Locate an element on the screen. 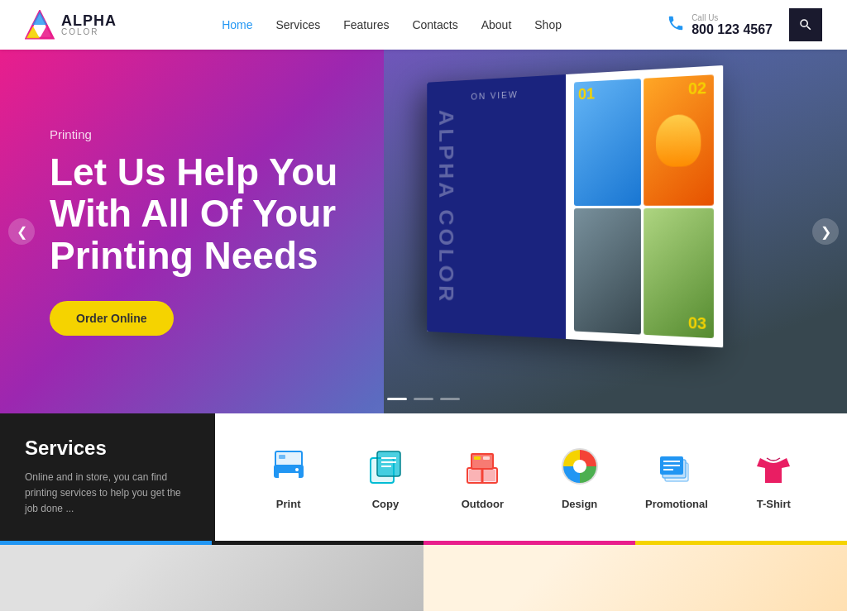  nav-contacts: Contacts is located at coordinates (435, 25).